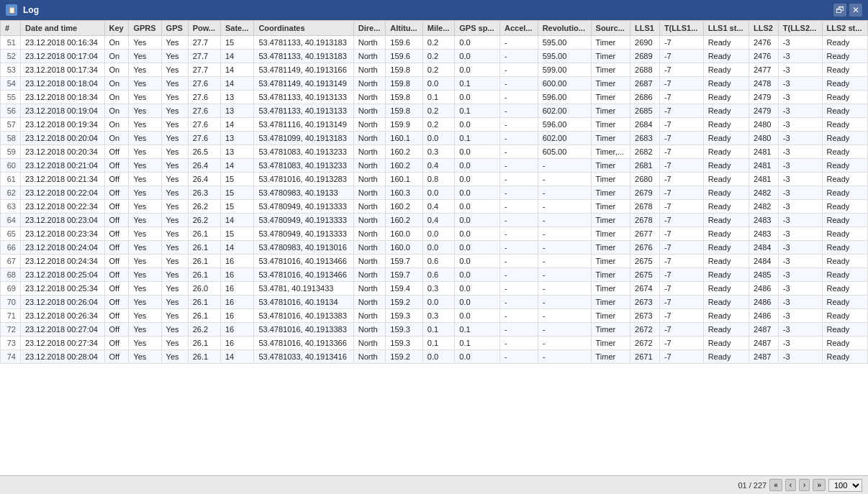 This screenshot has height=494, width=868. Describe the element at coordinates (204, 29) in the screenshot. I see `column-header-power: Pow...` at that location.